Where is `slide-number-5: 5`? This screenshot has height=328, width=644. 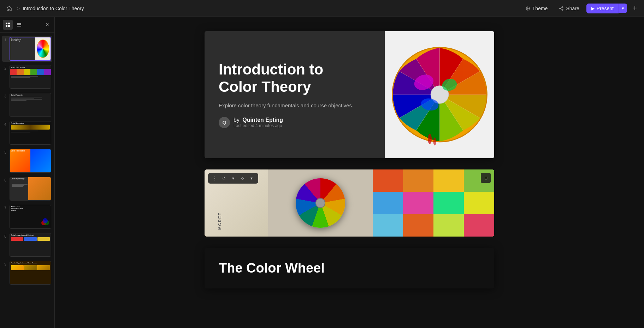 slide-number-5: 5 is located at coordinates (5, 153).